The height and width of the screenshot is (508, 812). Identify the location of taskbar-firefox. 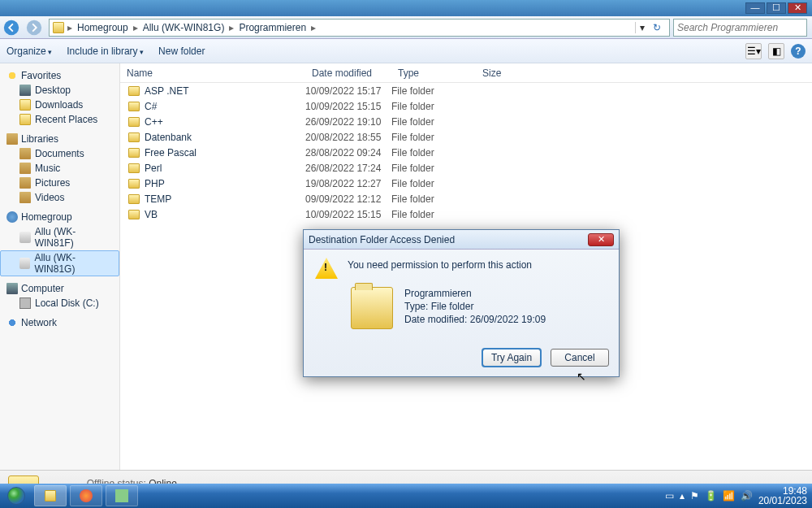
(86, 496).